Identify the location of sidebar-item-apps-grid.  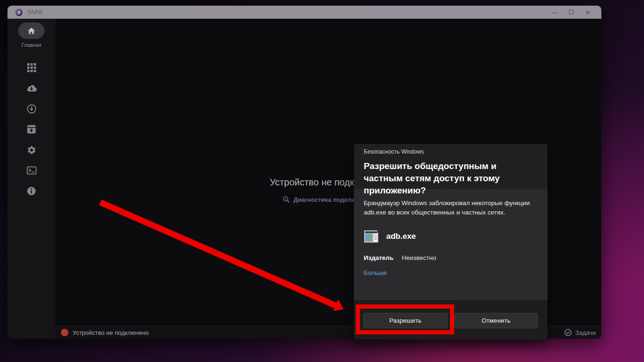
(31, 67).